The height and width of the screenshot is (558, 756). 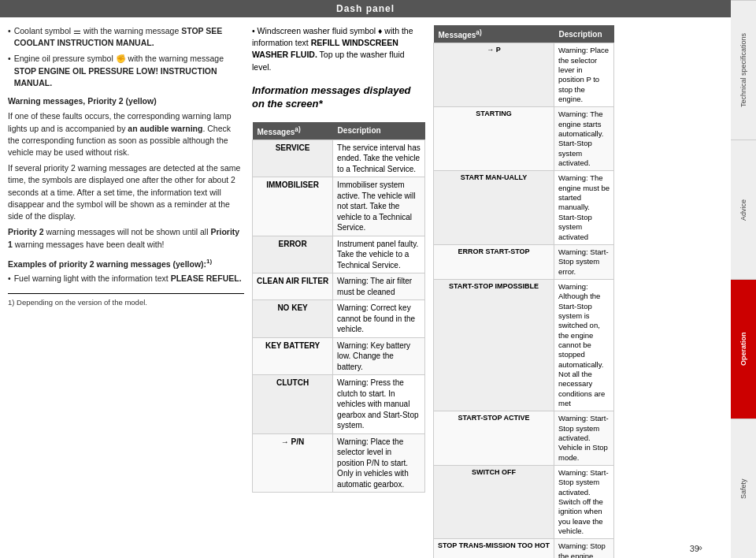 What do you see at coordinates (380, 287) in the screenshot?
I see `msg-desc: Warning: The air filter must be cleaned` at bounding box center [380, 287].